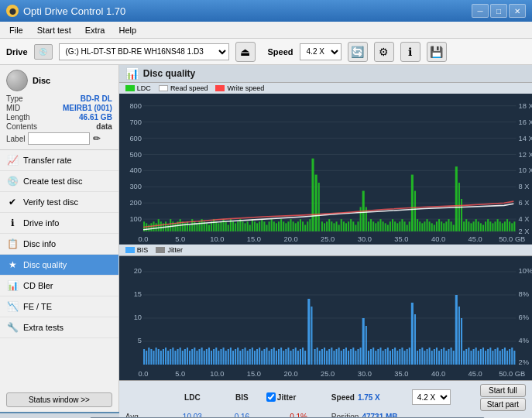 The image size is (532, 418). I want to click on eject-button: ⏏, so click(245, 52).